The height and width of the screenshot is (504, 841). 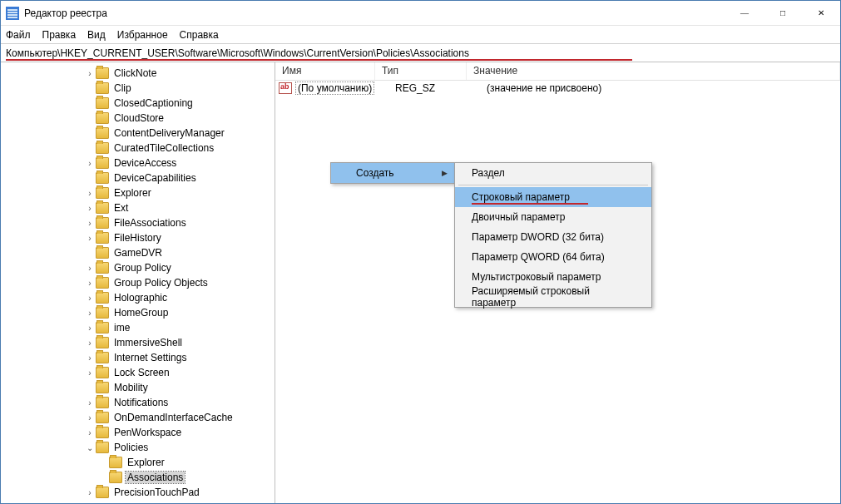 I want to click on tree-item-label: ime, so click(x=121, y=328).